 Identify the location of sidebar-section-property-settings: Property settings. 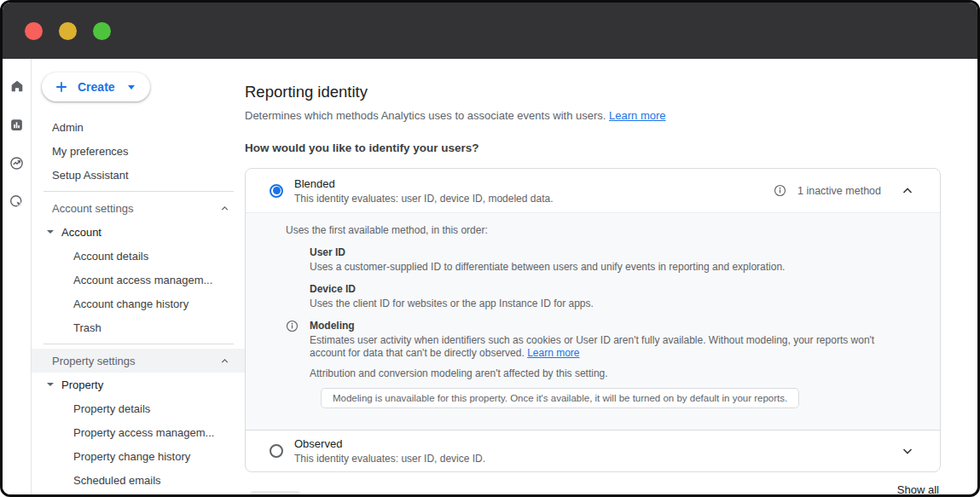
(138, 361).